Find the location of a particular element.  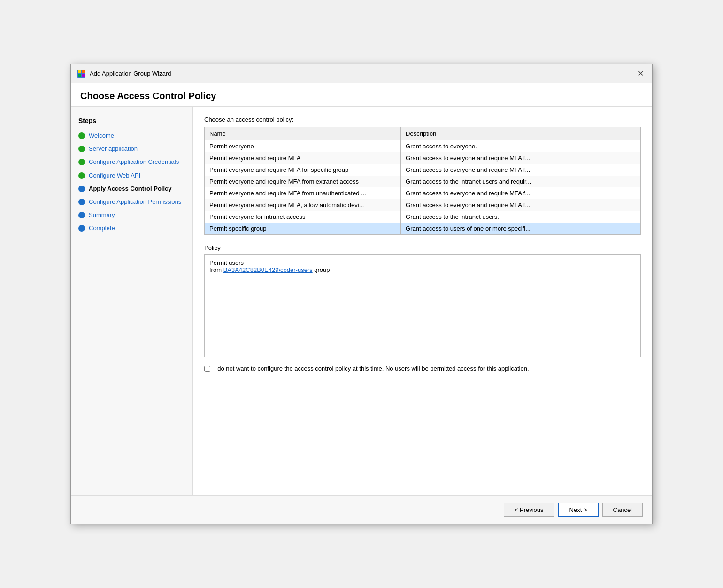

sidebar-item-label-configure-credentials: Configure Application Credentials is located at coordinates (134, 162).